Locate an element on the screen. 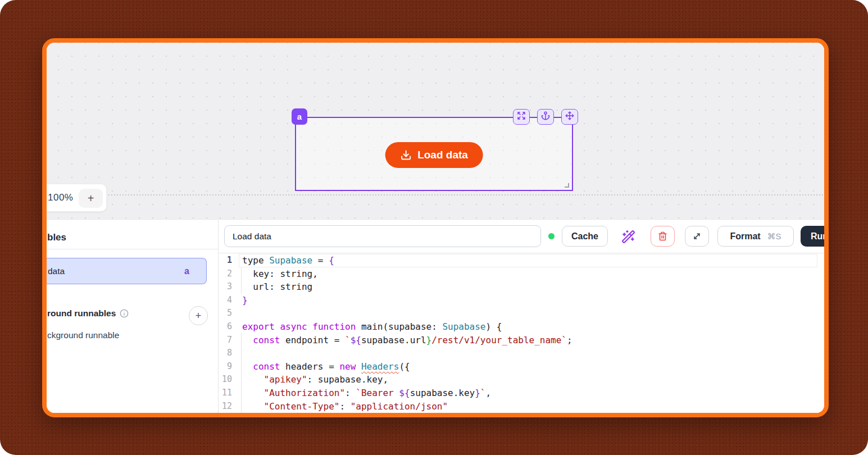 This screenshot has width=868, height=455. format-button: Format ⌘S is located at coordinates (756, 236).